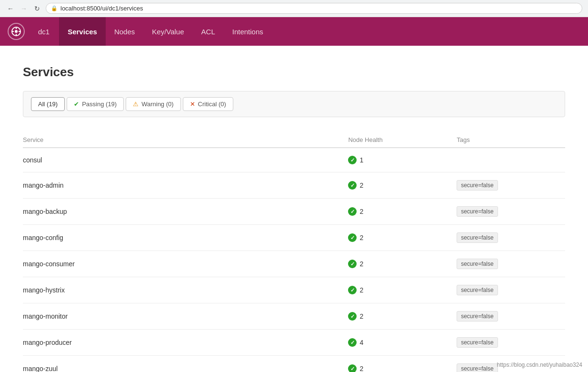 Image resolution: width=588 pixels, height=372 pixels. Describe the element at coordinates (95, 104) in the screenshot. I see `filter-passing: ✔ Passing (19)` at that location.